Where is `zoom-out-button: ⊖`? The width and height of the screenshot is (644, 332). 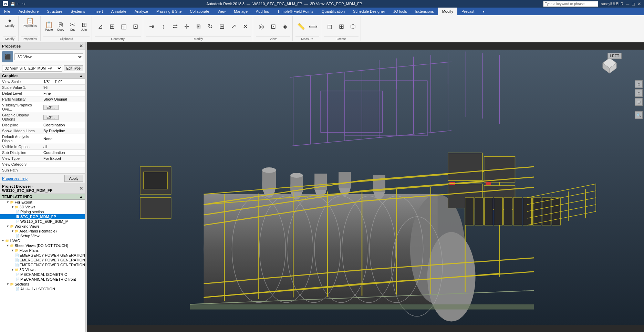
zoom-out-button: ⊖ is located at coordinates (639, 93).